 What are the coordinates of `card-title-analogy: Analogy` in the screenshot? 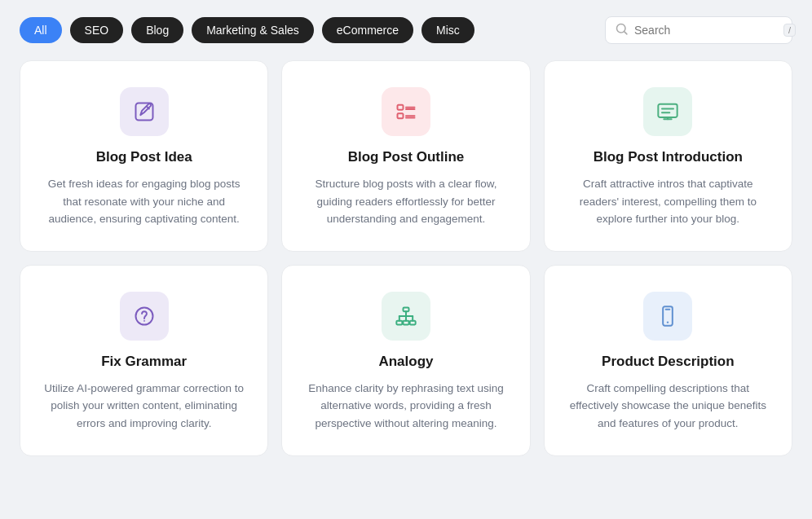 It's located at (406, 362).